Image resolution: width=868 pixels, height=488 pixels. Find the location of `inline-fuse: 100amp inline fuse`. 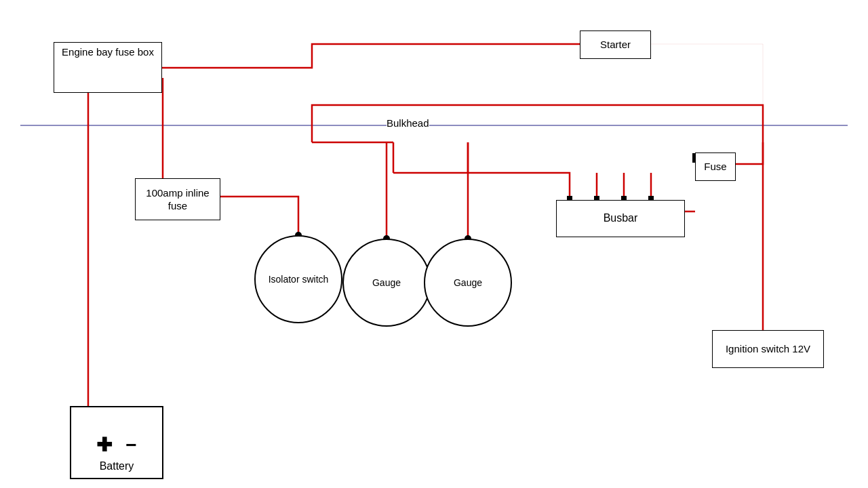

inline-fuse: 100amp inline fuse is located at coordinates (178, 199).